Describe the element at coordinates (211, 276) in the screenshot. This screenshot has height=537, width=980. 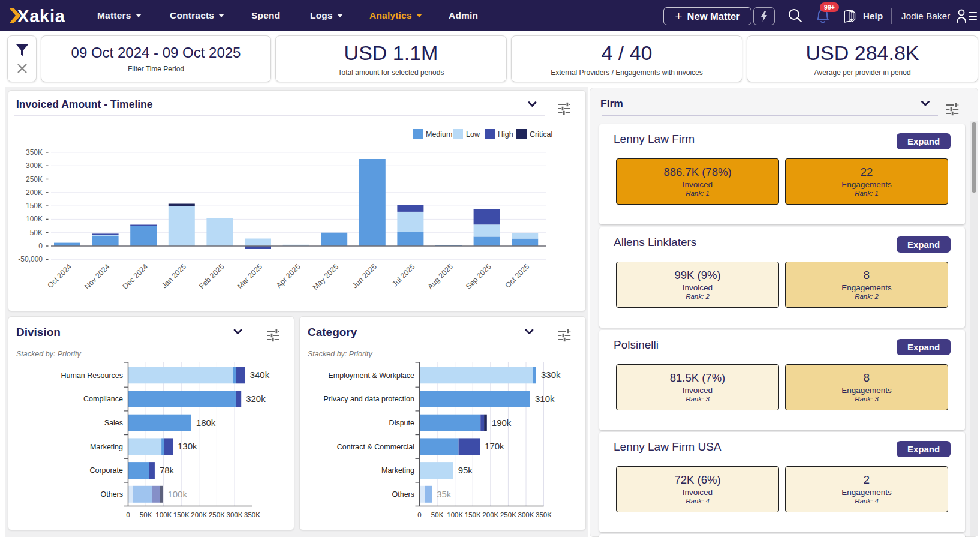
I see `svg-text: Feb 2025` at that location.